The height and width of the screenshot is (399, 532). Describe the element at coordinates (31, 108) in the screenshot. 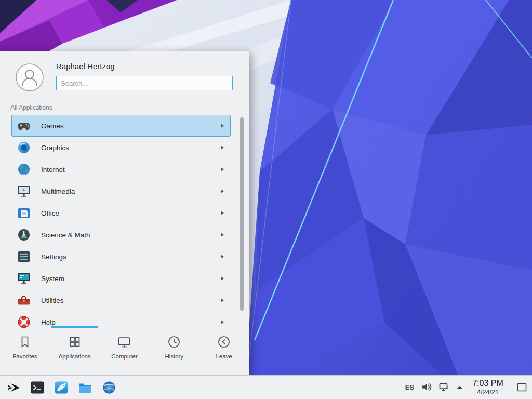

I see `section-label: All Applications` at that location.